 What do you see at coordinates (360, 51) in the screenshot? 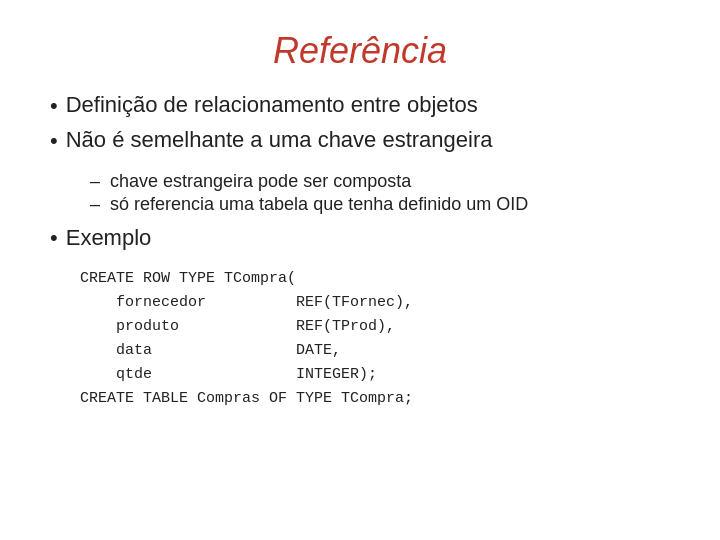
I see `slide-title: Referência` at bounding box center [360, 51].